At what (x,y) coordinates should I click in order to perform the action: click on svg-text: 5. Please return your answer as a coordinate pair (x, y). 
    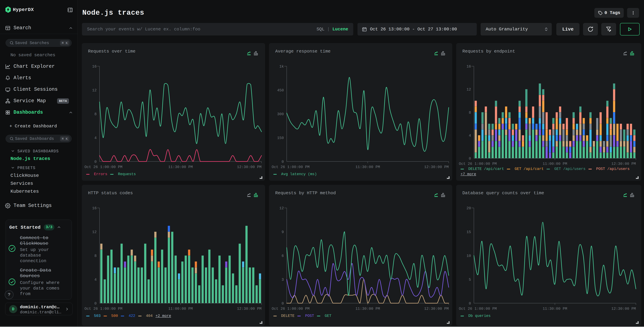
    Looking at the image, I should click on (470, 280).